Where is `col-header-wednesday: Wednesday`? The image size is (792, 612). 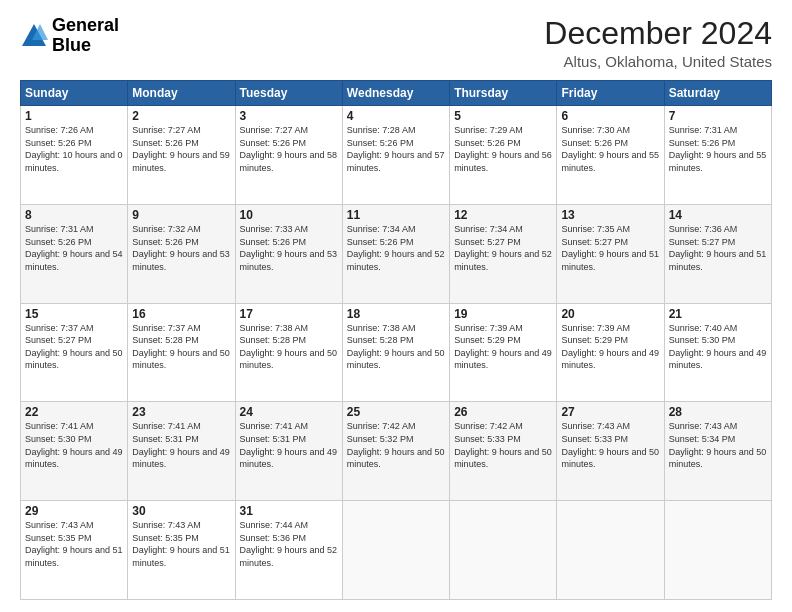 col-header-wednesday: Wednesday is located at coordinates (396, 94).